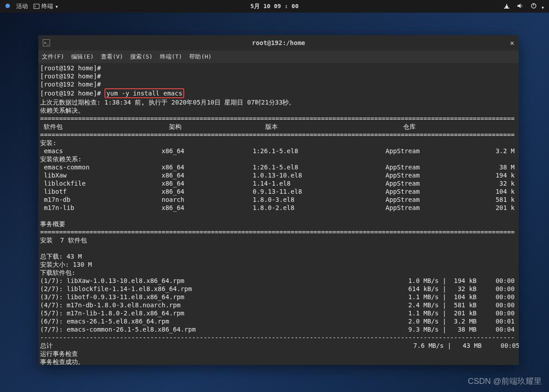  Describe the element at coordinates (278, 43) in the screenshot. I see `window-titlebar: >_ root@192:/home ×` at that location.